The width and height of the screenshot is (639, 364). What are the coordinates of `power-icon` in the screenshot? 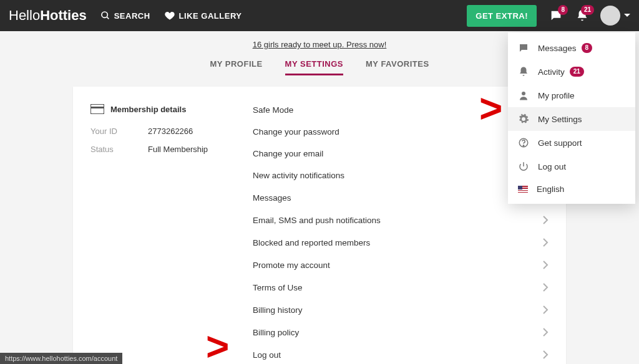 It's located at (528, 166).